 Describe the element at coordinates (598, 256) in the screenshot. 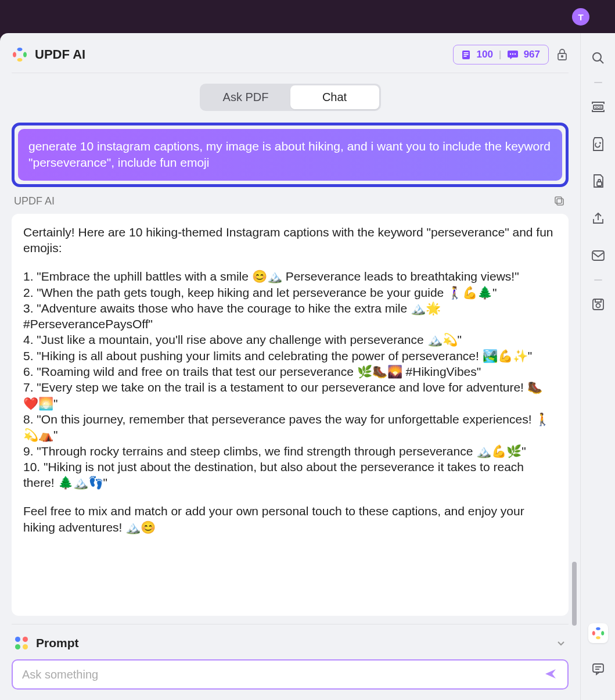

I see `mail-icon` at that location.